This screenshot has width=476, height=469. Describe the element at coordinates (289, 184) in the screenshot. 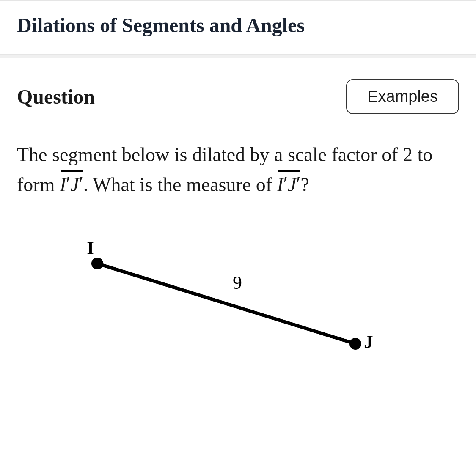

I see `segment-notation-2: I′J′` at that location.